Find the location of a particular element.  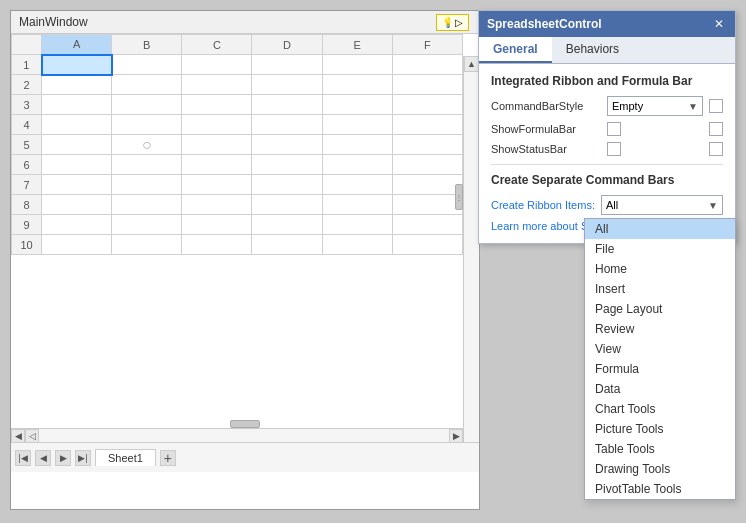

dropdown-item-formula: Formula is located at coordinates (660, 369).